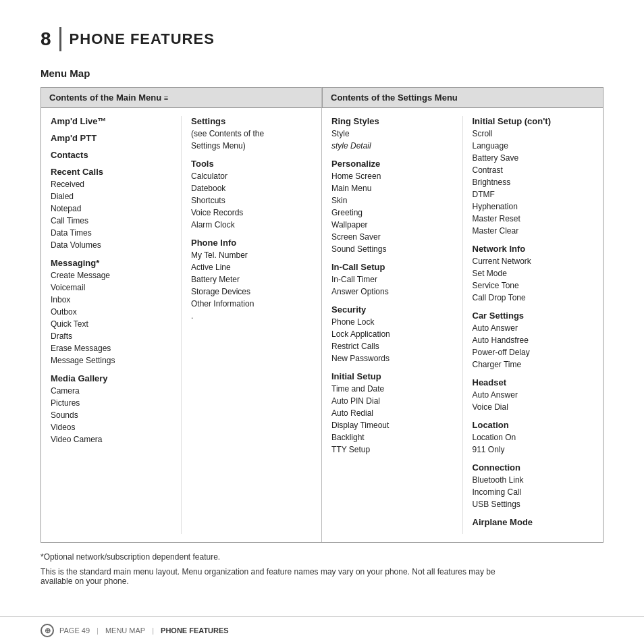 Image resolution: width=644 pixels, height=644 pixels. Describe the element at coordinates (533, 437) in the screenshot. I see `location-item: Location On` at that location.